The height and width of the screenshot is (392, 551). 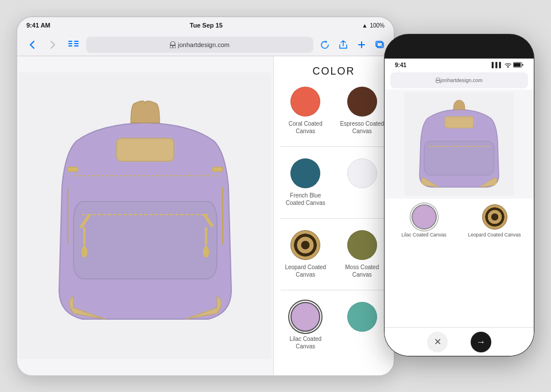 What do you see at coordinates (305, 254) in the screenshot?
I see `color-item-leopard: Leopard Coated Canvas` at bounding box center [305, 254].